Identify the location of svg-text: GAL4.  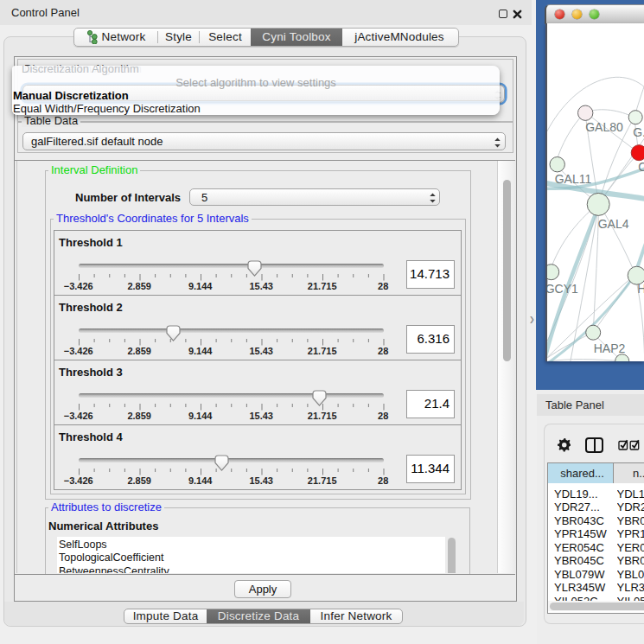
(614, 224).